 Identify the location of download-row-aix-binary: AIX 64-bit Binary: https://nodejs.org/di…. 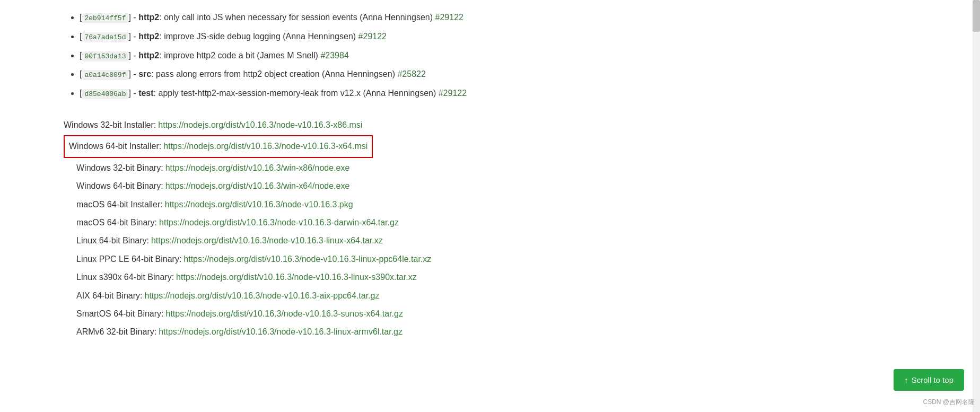
(432, 296).